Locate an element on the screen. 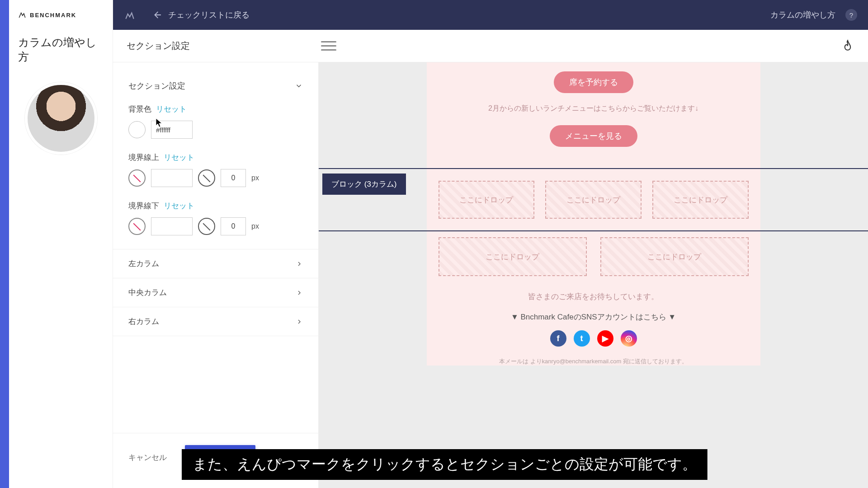 The height and width of the screenshot is (488, 868). facebook-icon: f is located at coordinates (558, 338).